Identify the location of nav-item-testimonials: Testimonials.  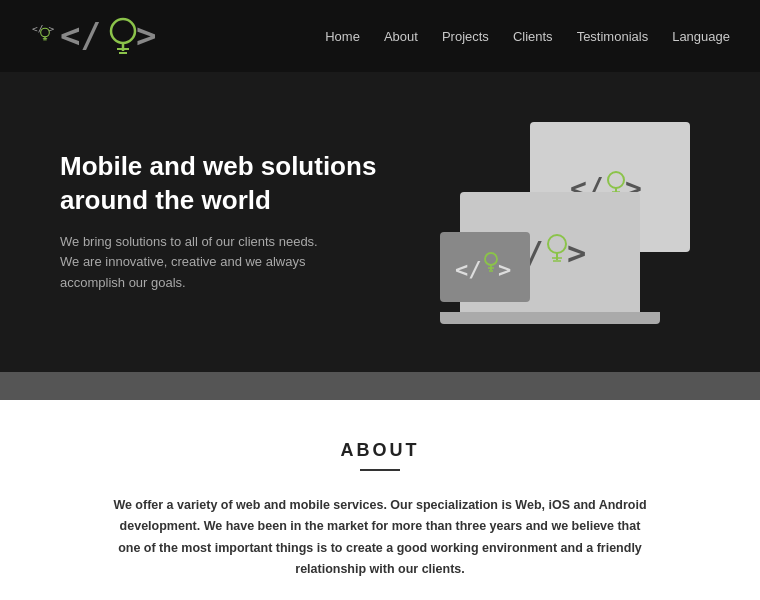
(613, 36).